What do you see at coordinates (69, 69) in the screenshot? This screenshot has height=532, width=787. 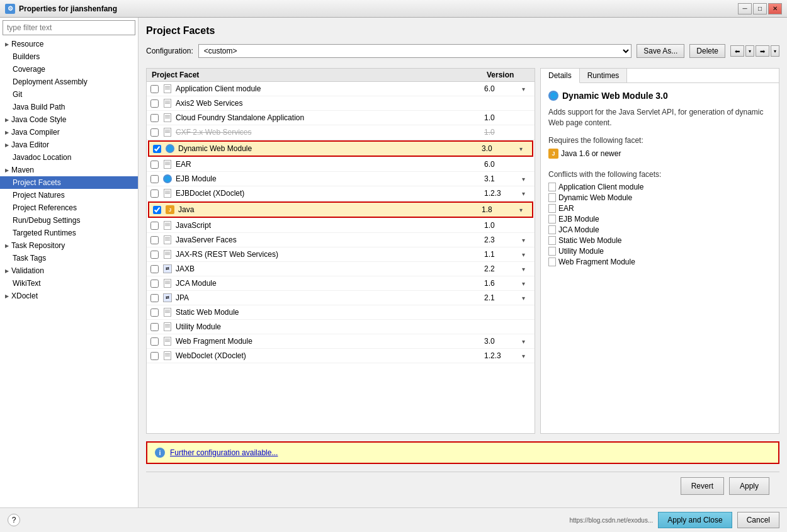 I see `sidebar-item: Coverage` at bounding box center [69, 69].